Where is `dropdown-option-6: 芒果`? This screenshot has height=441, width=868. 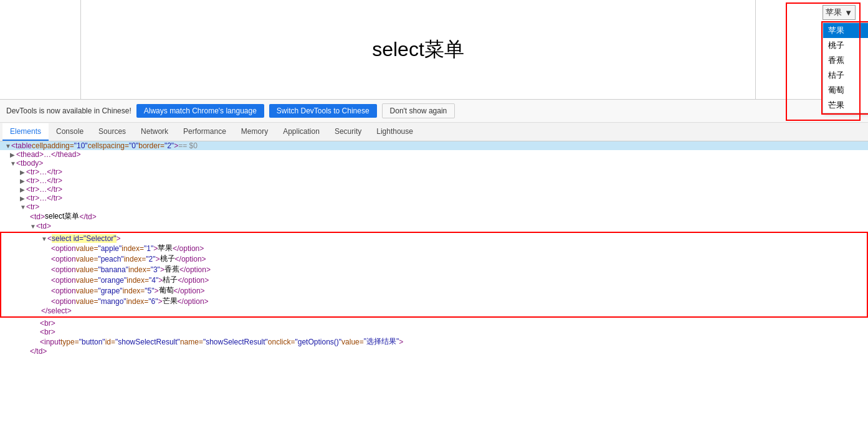
dropdown-option-6: 芒果 is located at coordinates (846, 105).